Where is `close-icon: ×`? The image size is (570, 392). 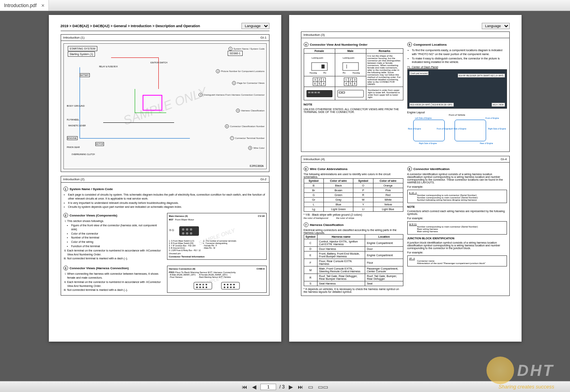
close-icon: × is located at coordinates (43, 6).